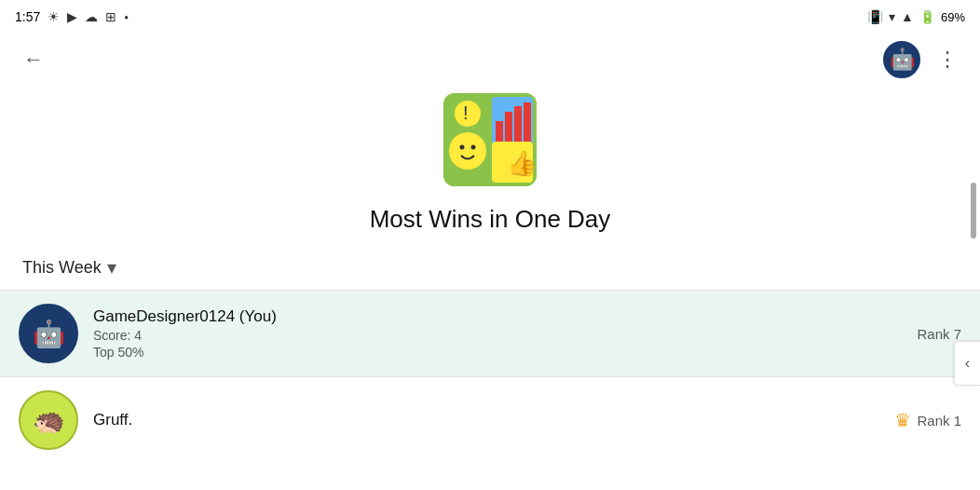 The image size is (980, 490). What do you see at coordinates (91, 17) in the screenshot?
I see `cloud-icon: ☁` at bounding box center [91, 17].